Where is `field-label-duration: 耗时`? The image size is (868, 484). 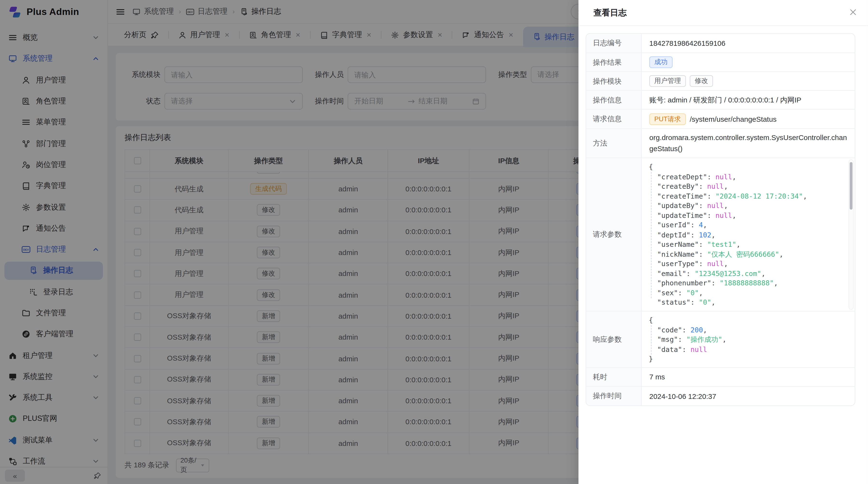 field-label-duration: 耗时 is located at coordinates (614, 377).